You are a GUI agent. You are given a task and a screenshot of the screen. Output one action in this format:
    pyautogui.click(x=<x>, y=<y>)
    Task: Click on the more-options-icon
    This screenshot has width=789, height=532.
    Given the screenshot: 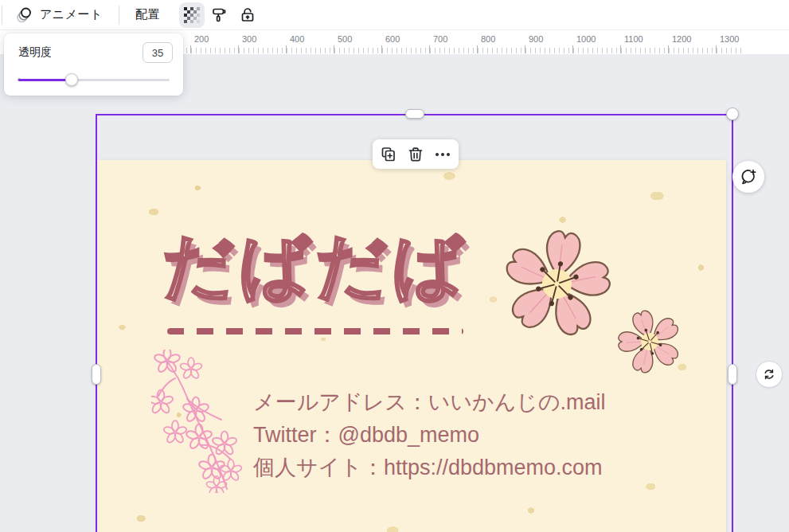 What is the action you would take?
    pyautogui.click(x=443, y=155)
    